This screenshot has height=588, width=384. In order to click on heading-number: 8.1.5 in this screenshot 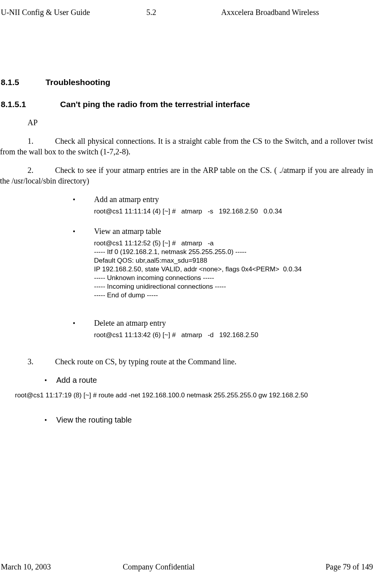, I will do `click(22, 82)`.